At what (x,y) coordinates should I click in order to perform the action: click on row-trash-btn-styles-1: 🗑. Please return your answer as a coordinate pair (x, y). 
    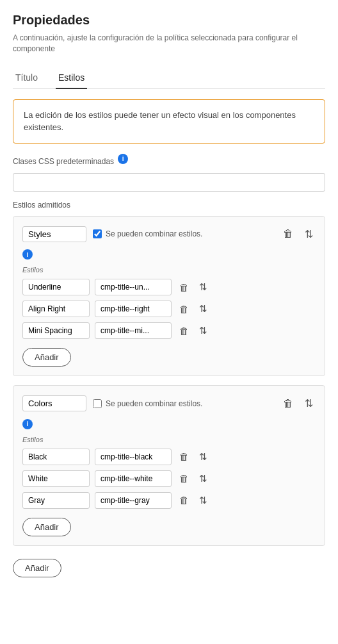
    Looking at the image, I should click on (184, 309).